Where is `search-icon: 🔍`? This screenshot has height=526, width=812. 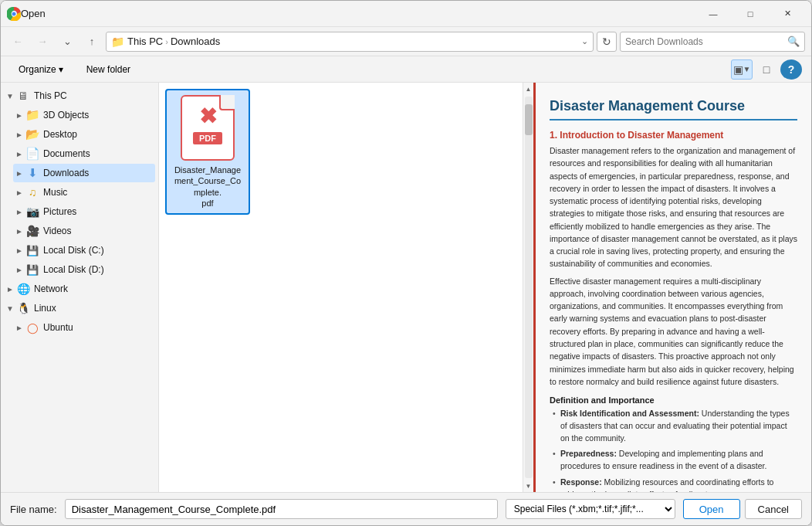
search-icon: 🔍 is located at coordinates (793, 42).